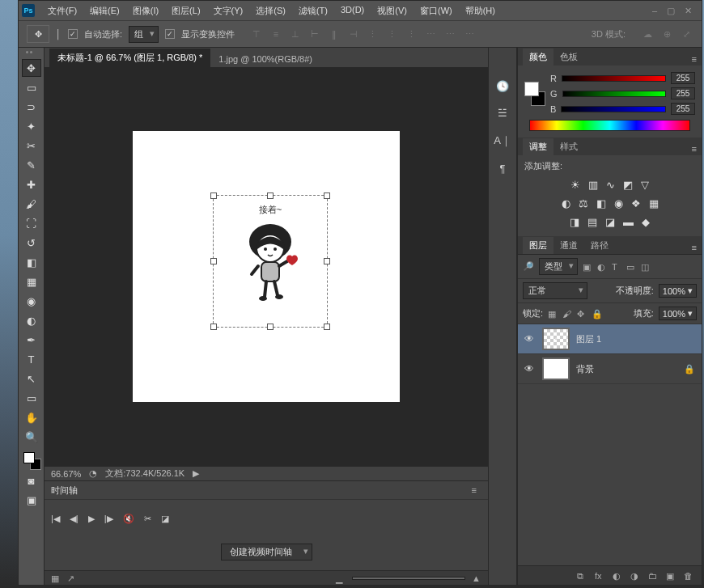 Image resolution: width=704 pixels, height=588 pixels. Describe the element at coordinates (451, 34) in the screenshot. I see `dist-hcenter-icon: ⋯` at that location.